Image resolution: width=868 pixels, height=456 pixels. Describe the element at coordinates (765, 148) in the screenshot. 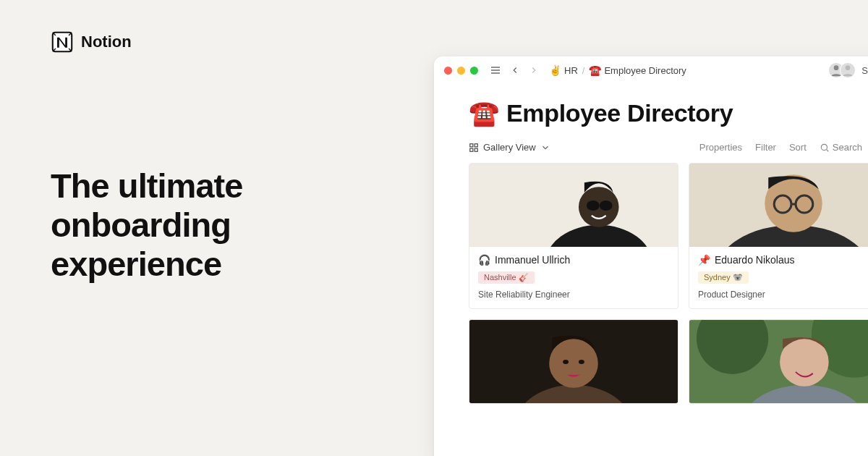

I see `filter-button: Filter` at that location.